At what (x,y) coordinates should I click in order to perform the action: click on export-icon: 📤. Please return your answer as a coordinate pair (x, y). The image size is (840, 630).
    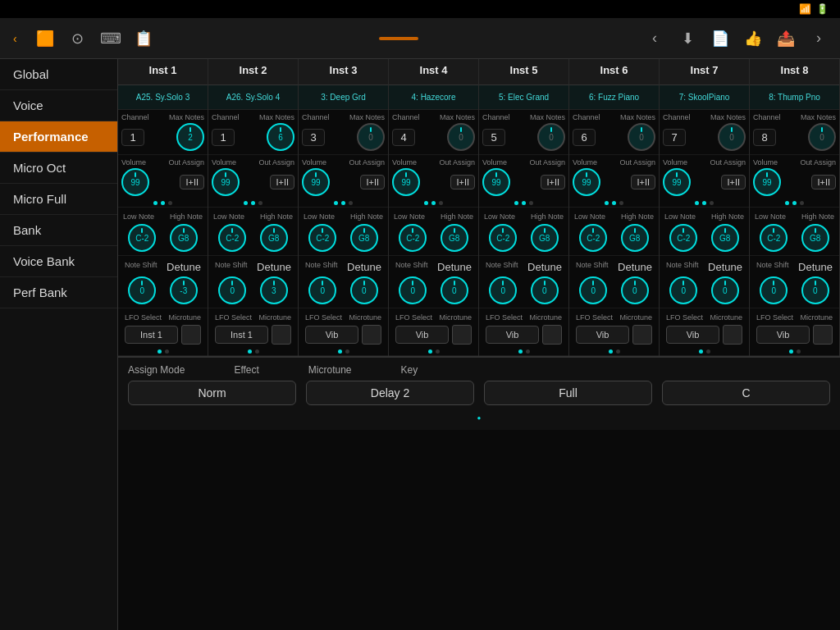
    Looking at the image, I should click on (786, 39).